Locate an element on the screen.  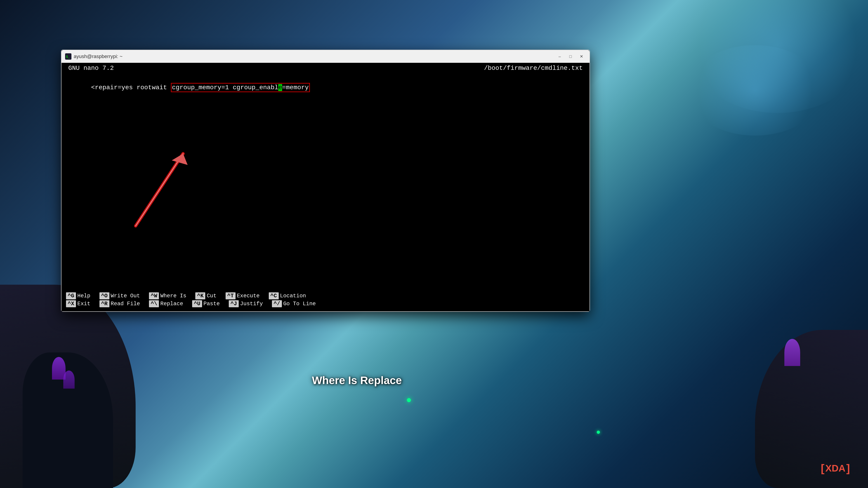
key-ctrl-backslash: ^\ is located at coordinates (154, 304).